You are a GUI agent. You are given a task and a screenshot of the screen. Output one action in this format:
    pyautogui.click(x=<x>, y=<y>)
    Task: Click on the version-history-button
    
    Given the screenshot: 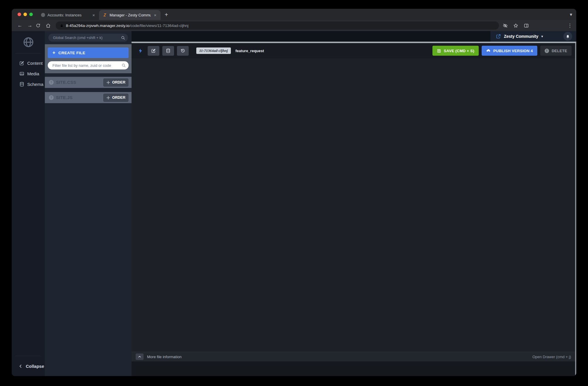 What is the action you would take?
    pyautogui.click(x=183, y=51)
    